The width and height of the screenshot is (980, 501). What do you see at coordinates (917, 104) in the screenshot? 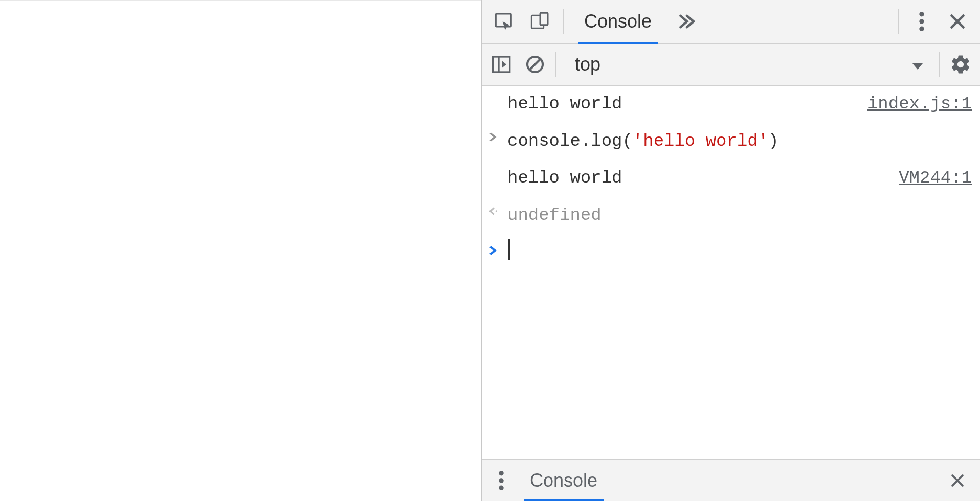
I see `log-source-link: index.js:1` at bounding box center [917, 104].